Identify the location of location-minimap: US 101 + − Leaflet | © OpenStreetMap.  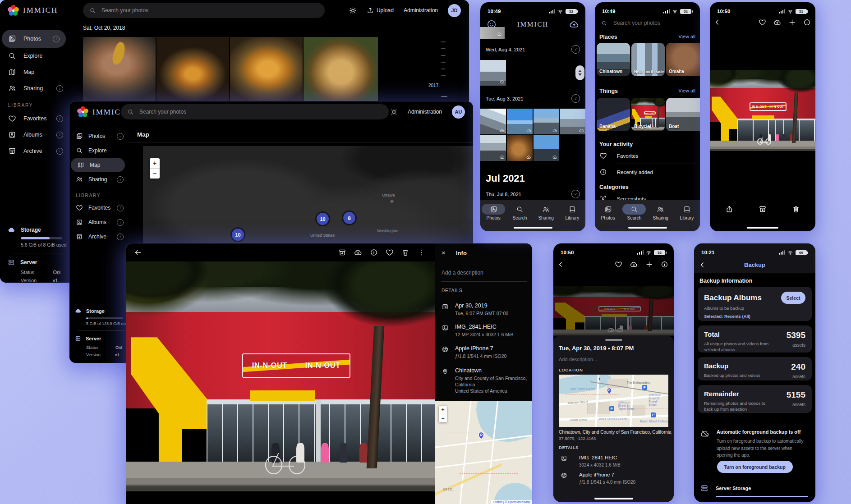
(483, 453).